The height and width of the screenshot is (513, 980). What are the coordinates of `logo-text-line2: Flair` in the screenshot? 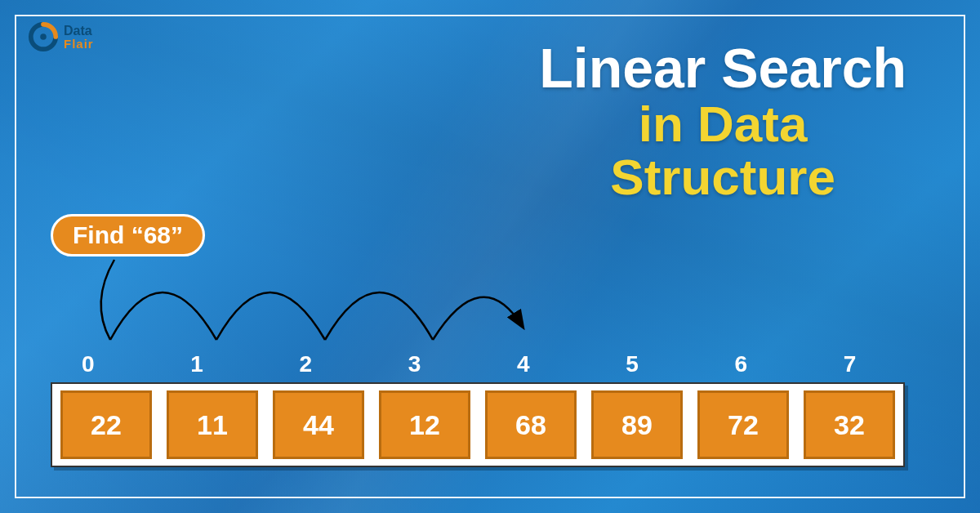 It's located at (78, 44).